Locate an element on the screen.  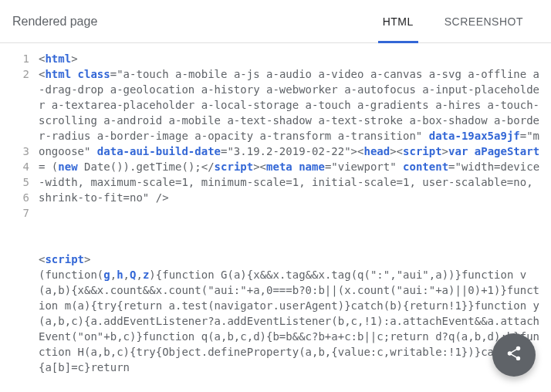
page-title: Rendered page is located at coordinates (55, 22).